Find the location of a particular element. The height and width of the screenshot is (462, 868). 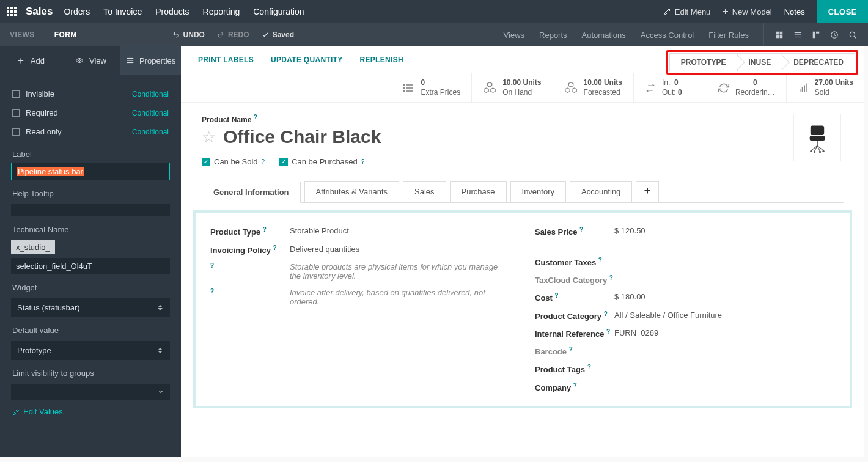

transfer-icon is located at coordinates (650, 88).